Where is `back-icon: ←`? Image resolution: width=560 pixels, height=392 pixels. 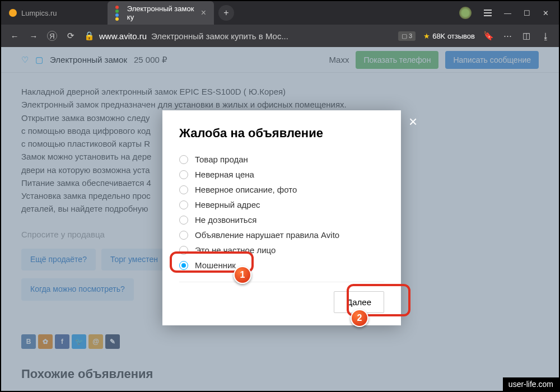 back-icon: ← is located at coordinates (15, 36).